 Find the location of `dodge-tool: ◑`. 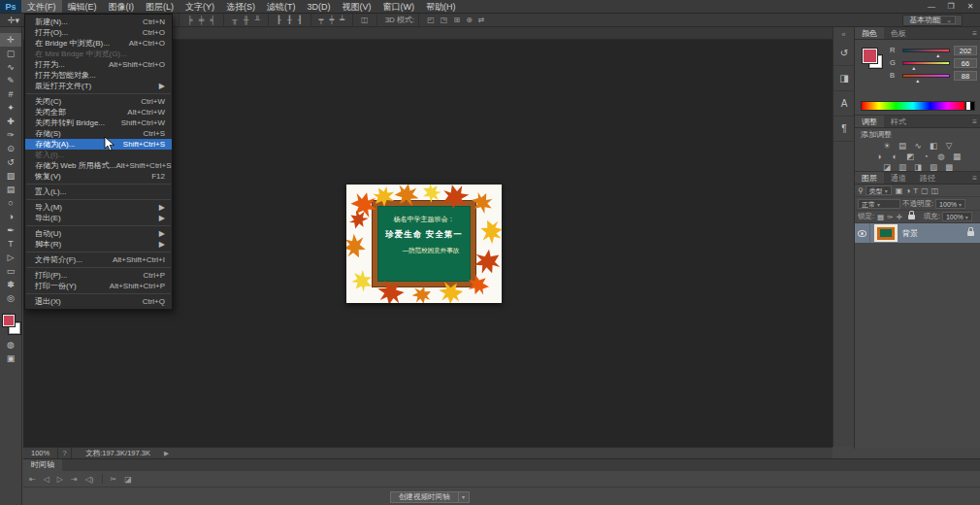

dodge-tool: ◑ is located at coordinates (11, 217).